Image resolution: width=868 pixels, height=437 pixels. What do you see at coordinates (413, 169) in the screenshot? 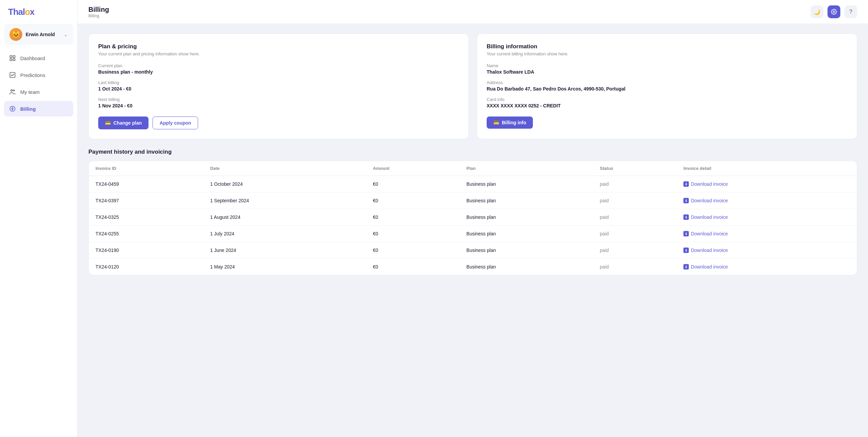
I see `col-amount: Amount` at bounding box center [413, 169].